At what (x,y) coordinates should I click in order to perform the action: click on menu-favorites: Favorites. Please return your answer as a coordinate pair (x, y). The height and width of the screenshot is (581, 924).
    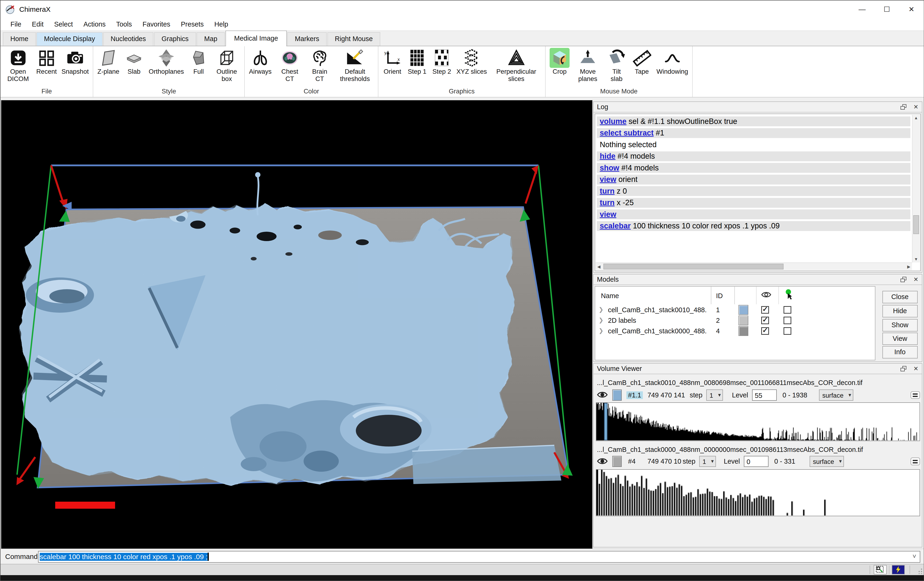
    Looking at the image, I should click on (156, 24).